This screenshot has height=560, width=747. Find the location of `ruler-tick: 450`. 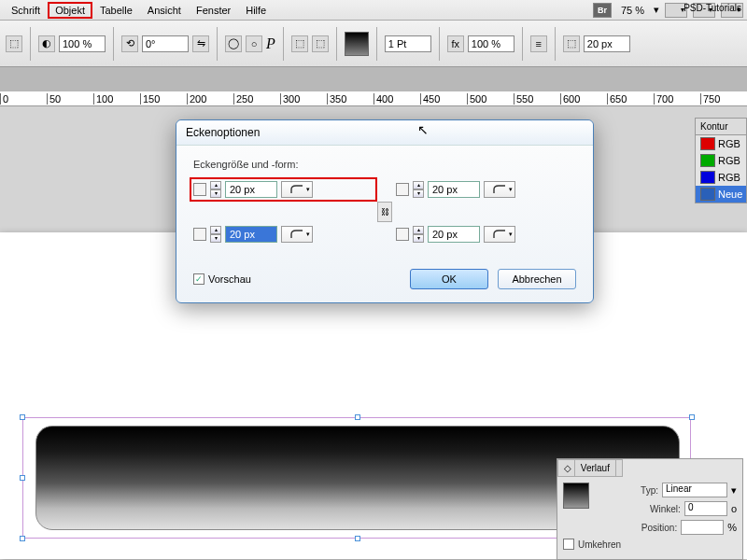

ruler-tick: 450 is located at coordinates (430, 99).